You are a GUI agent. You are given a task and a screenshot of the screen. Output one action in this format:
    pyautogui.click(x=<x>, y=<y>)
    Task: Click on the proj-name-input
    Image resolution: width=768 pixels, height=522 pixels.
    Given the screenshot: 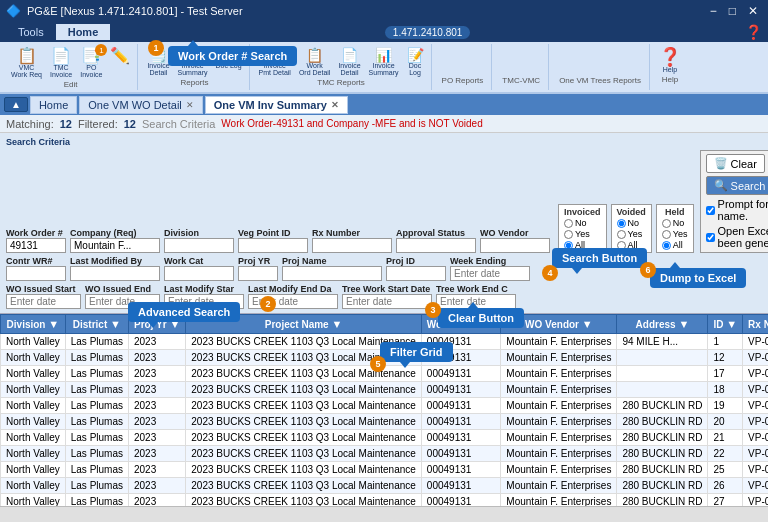 What is the action you would take?
    pyautogui.click(x=332, y=274)
    